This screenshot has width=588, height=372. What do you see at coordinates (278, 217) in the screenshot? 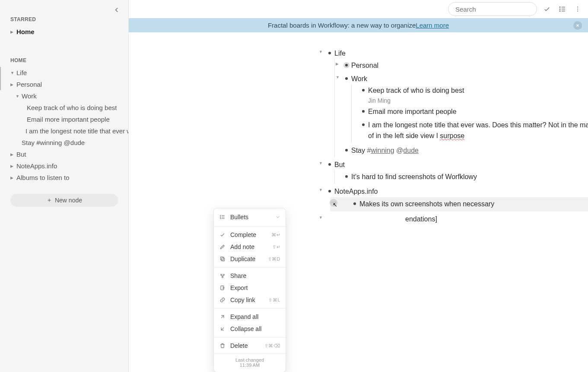
I see `chevron-down-icon` at bounding box center [278, 217].